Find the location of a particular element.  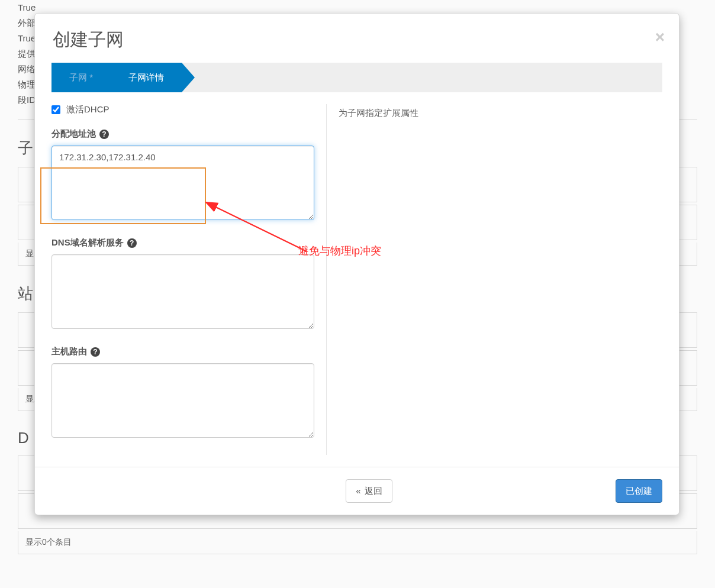

host-routes-label: 主机路由 ? is located at coordinates (183, 351).